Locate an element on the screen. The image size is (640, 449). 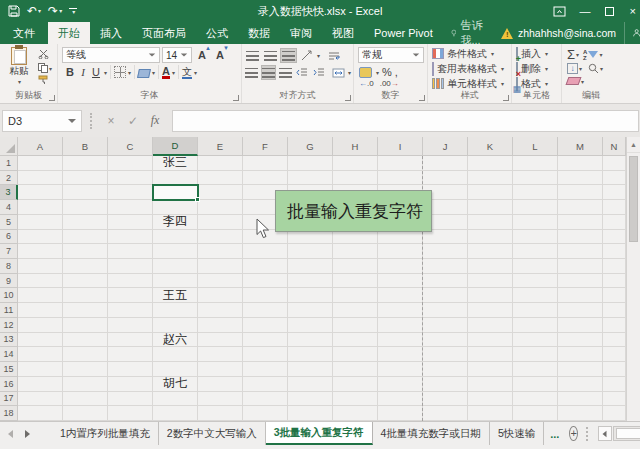
cell-D9 is located at coordinates (176, 282).